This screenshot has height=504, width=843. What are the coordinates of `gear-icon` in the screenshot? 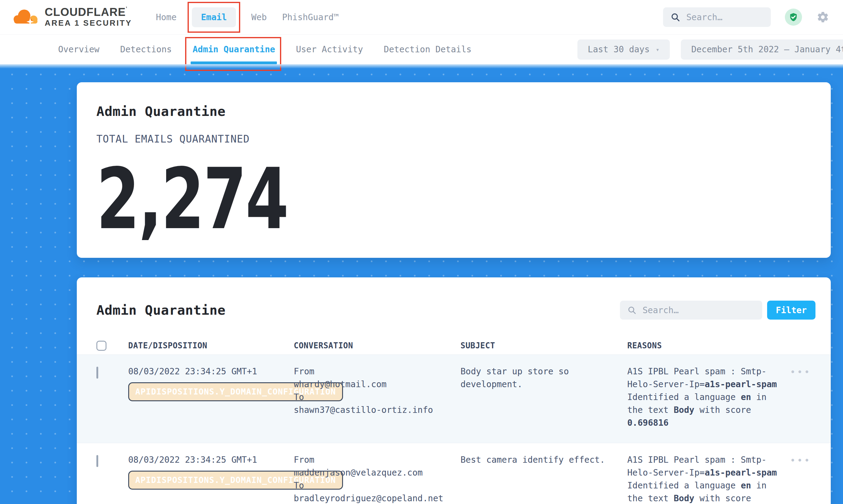 It's located at (823, 17).